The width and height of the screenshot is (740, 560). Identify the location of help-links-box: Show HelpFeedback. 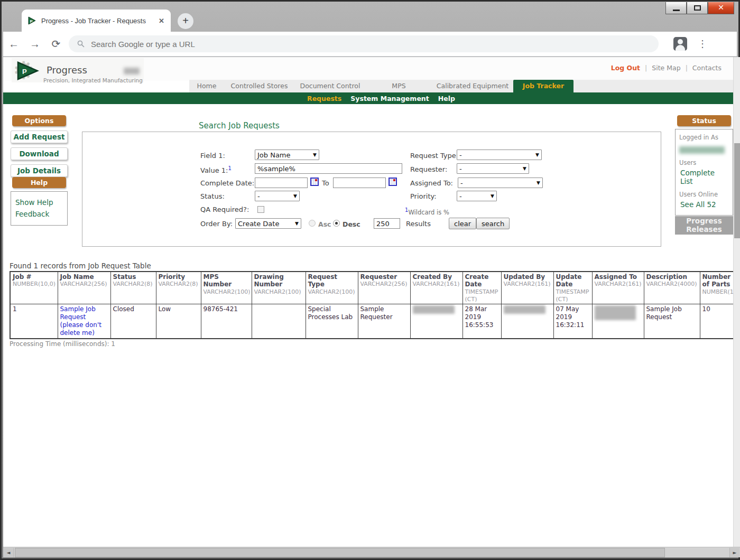
(39, 208).